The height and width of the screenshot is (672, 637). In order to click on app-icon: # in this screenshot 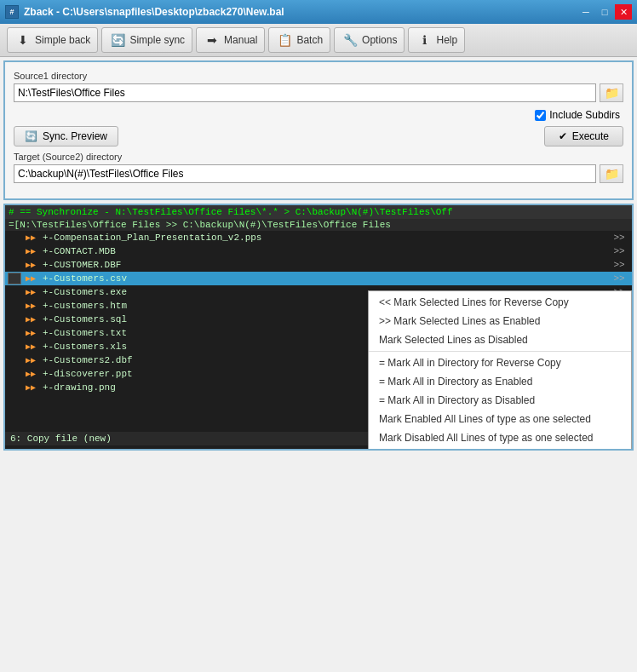, I will do `click(12, 12)`.